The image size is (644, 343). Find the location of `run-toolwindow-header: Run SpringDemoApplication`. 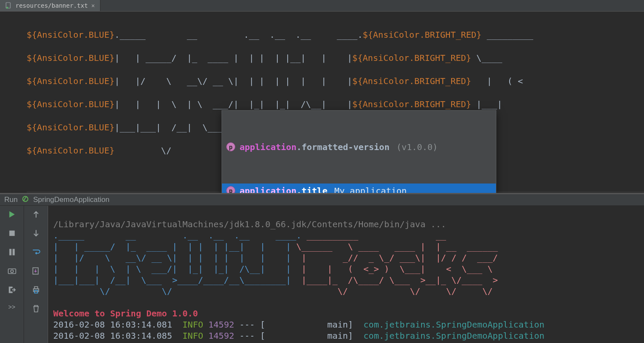

run-toolwindow-header: Run SpringDemoApplication is located at coordinates (322, 200).